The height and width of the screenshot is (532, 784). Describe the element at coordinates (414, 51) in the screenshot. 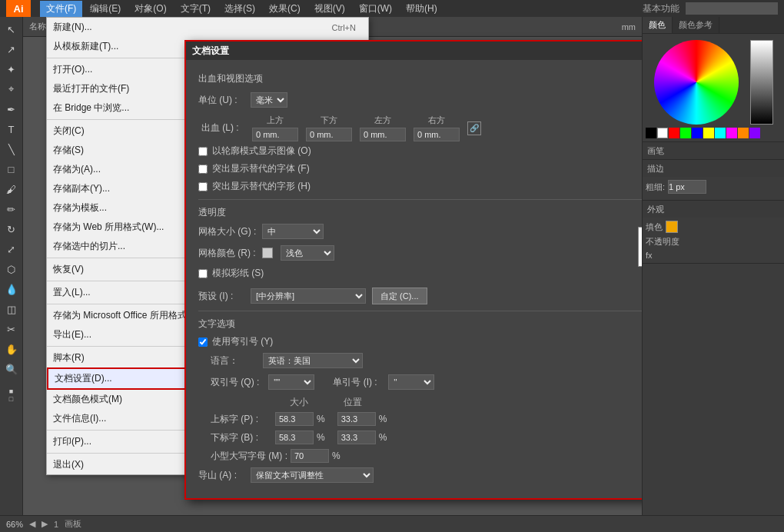

I see `dialog-title: 文档设置` at that location.